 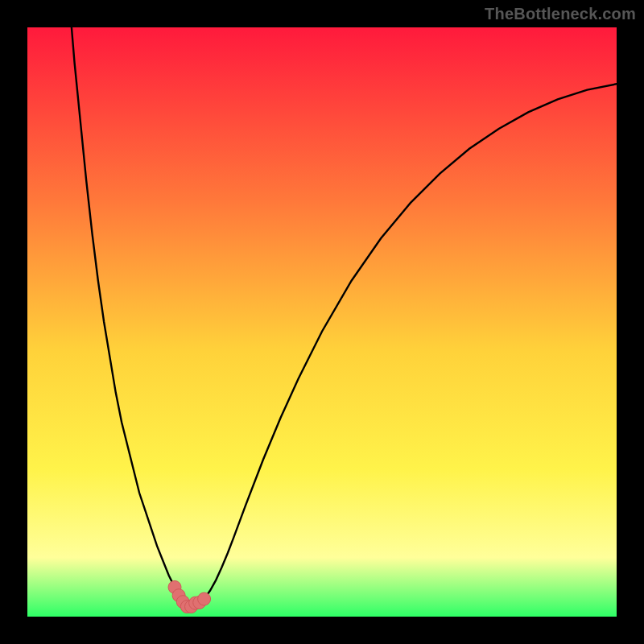 What do you see at coordinates (560, 14) in the screenshot?
I see `watermark-text: TheBottleneck.com` at bounding box center [560, 14].